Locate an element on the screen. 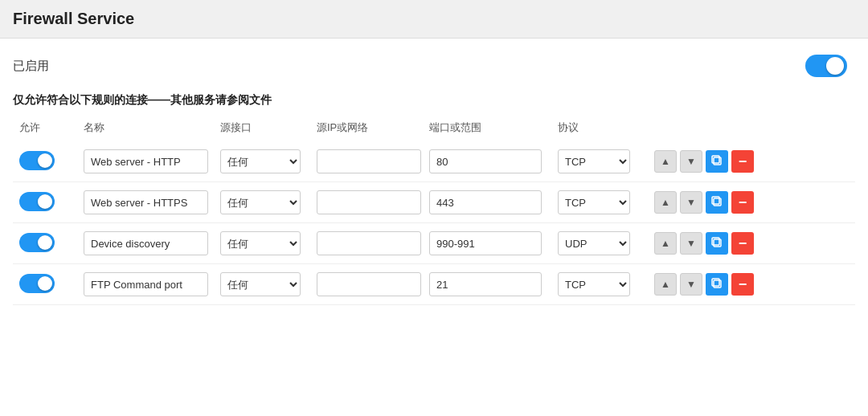 The image size is (868, 416). proto-select-3: TCPUDPBoth is located at coordinates (594, 284).